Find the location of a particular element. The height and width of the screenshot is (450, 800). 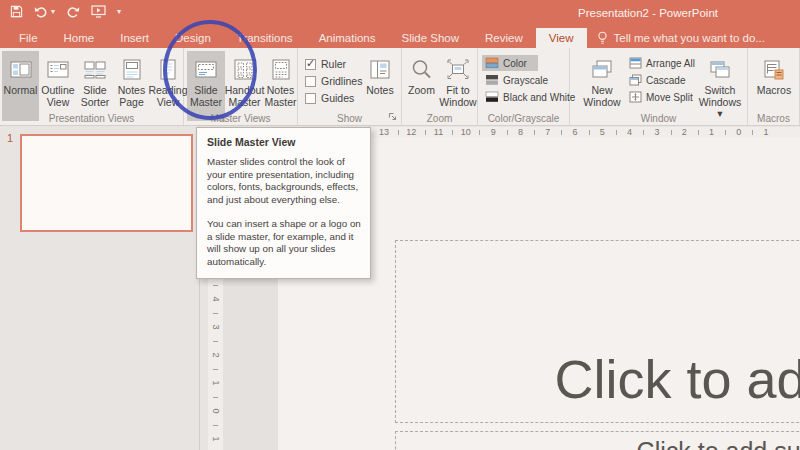

gridlines-checkbox is located at coordinates (310, 82).